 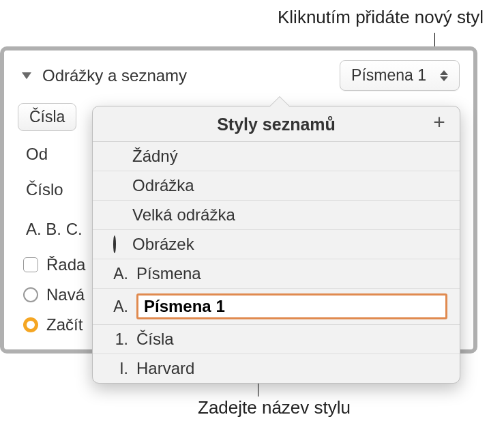 What do you see at coordinates (117, 340) in the screenshot?
I see `bullet-number-icon: 1.` at bounding box center [117, 340].